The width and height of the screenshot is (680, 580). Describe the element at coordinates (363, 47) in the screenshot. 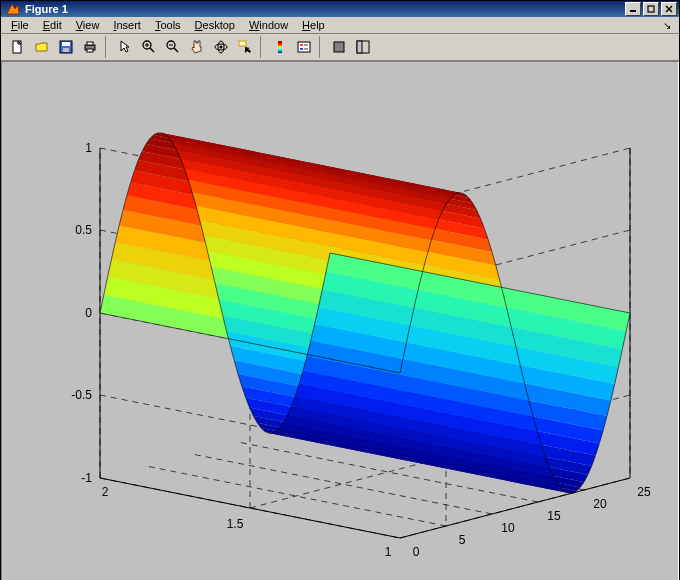

I see `dock-figure-button` at that location.